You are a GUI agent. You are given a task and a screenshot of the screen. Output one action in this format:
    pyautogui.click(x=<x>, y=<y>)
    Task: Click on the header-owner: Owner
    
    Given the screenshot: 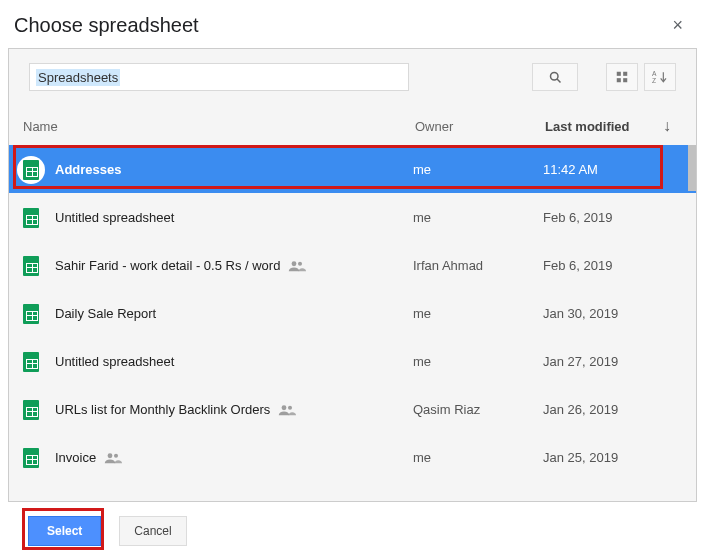 What is the action you would take?
    pyautogui.click(x=480, y=126)
    